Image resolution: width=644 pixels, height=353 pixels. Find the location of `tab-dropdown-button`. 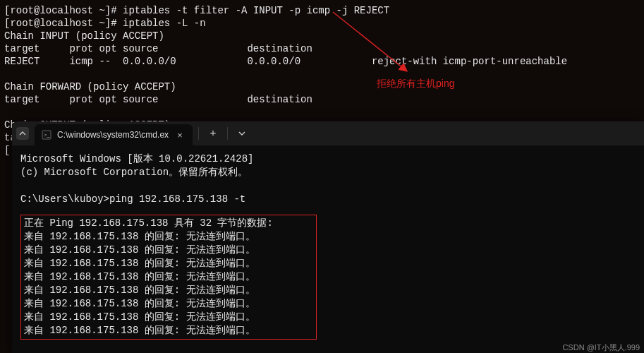

tab-dropdown-button is located at coordinates (242, 133).